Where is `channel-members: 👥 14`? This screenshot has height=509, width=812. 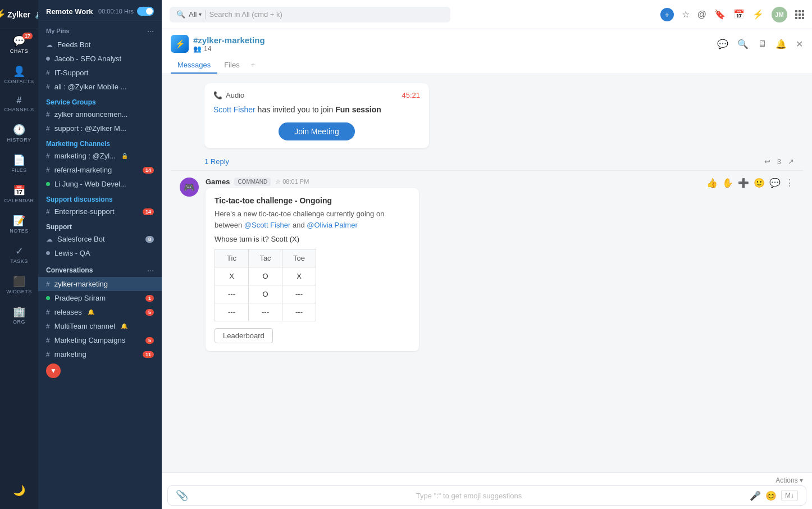 channel-members: 👥 14 is located at coordinates (229, 49).